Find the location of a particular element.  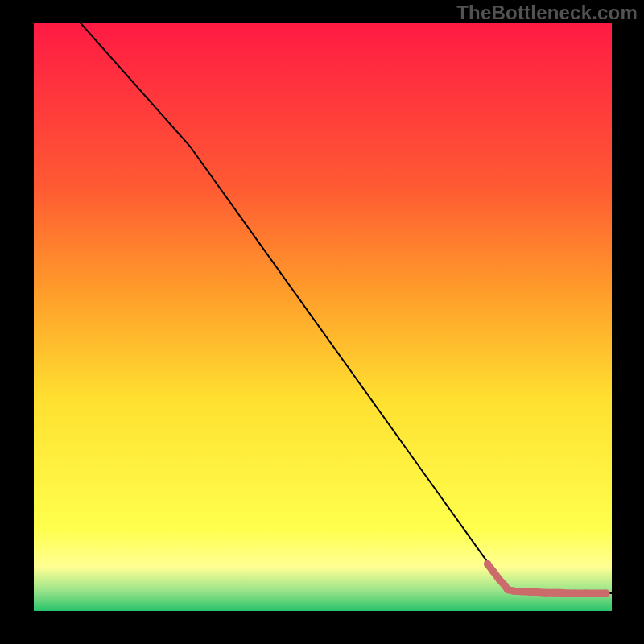

watermark-text: TheBottleneck.com is located at coordinates (547, 13).